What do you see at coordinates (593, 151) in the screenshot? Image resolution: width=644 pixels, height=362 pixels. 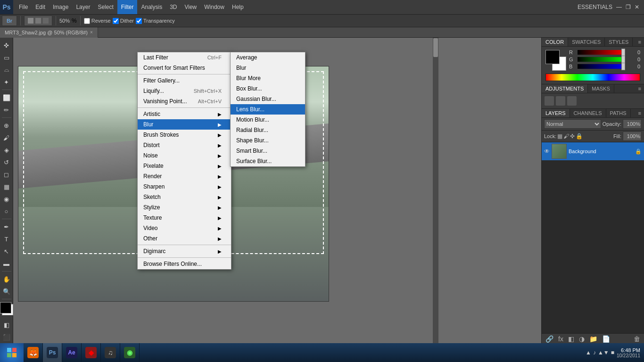 I see `layer-row-background: 👁 Background 🔒` at bounding box center [593, 151].